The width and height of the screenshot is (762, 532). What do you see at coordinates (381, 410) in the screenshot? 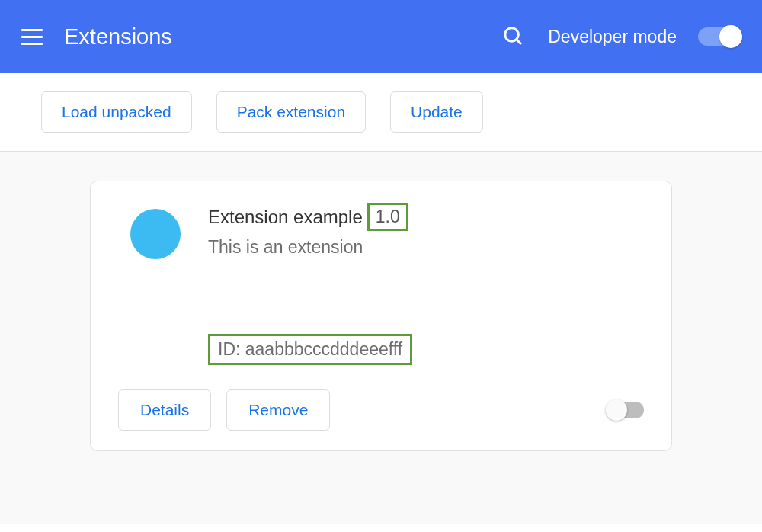
I see `card-actions: Details Remove` at bounding box center [381, 410].